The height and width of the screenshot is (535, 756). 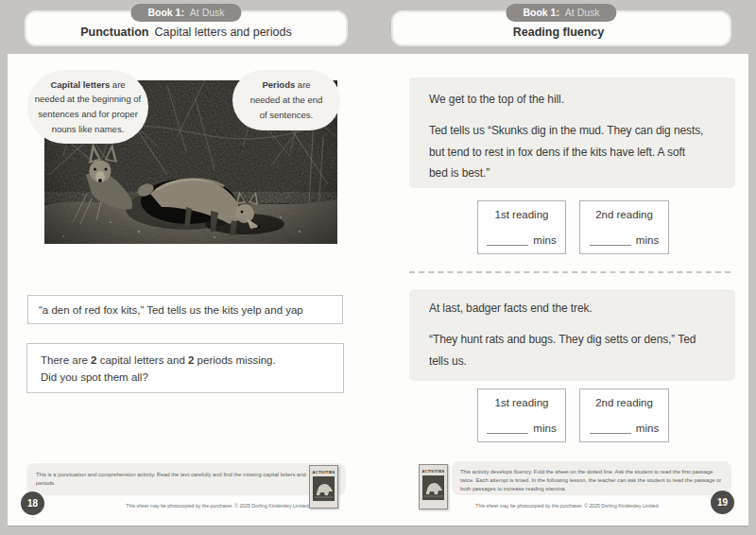 I want to click on hint-line-2: Did you spot them all?, so click(x=192, y=377).